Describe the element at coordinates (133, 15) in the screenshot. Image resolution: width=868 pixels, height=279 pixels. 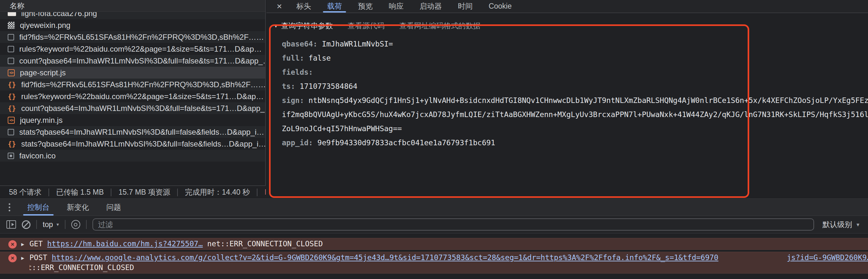
I see `table-row: light-fofa.ccaa276.png` at that location.